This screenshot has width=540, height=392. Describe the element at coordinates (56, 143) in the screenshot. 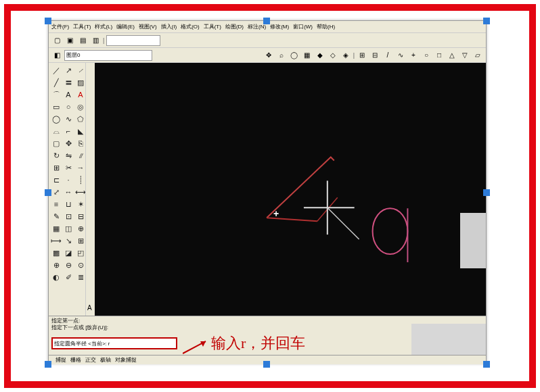

I see `rect2-icon: ▢` at that location.